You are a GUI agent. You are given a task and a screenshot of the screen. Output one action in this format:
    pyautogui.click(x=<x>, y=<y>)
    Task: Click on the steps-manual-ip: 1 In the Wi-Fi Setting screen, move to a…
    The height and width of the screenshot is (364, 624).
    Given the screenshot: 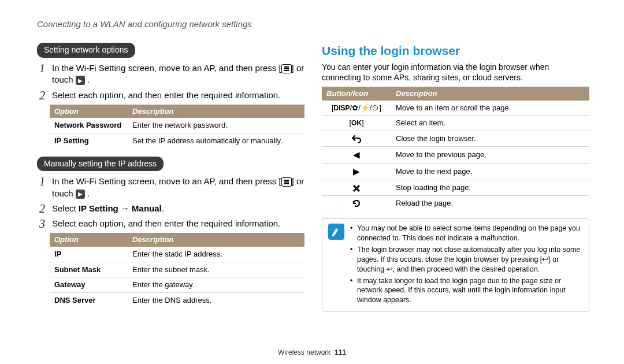 What is the action you would take?
    pyautogui.click(x=171, y=202)
    